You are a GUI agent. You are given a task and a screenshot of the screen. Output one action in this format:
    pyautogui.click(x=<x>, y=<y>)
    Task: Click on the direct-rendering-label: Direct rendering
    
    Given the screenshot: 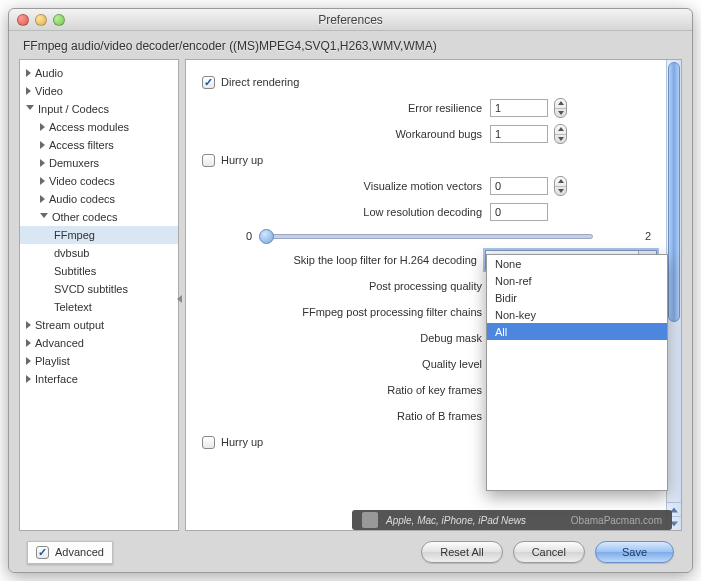 What is the action you would take?
    pyautogui.click(x=260, y=82)
    